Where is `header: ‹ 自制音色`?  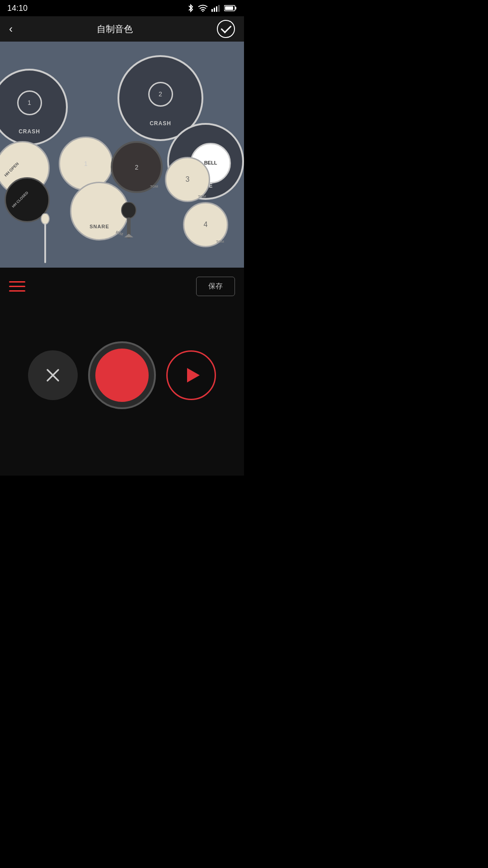 header: ‹ 自制音色 is located at coordinates (122, 29).